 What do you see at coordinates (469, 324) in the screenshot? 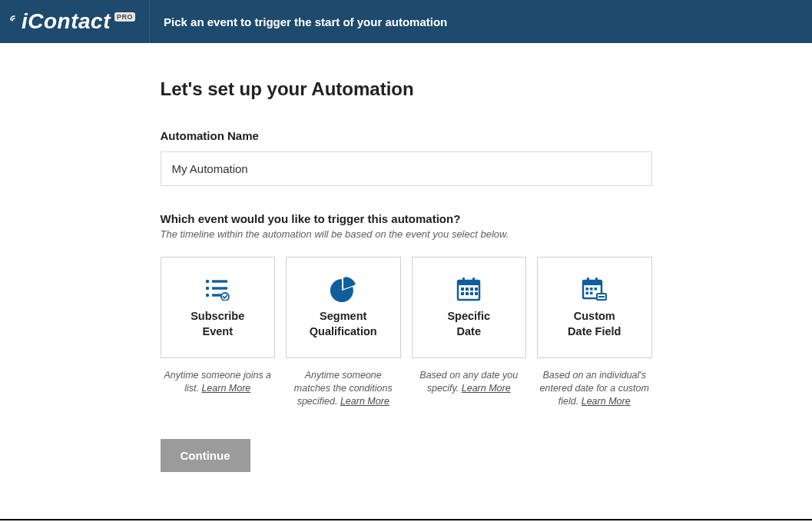
I see `option-title: SpecificDate` at bounding box center [469, 324].